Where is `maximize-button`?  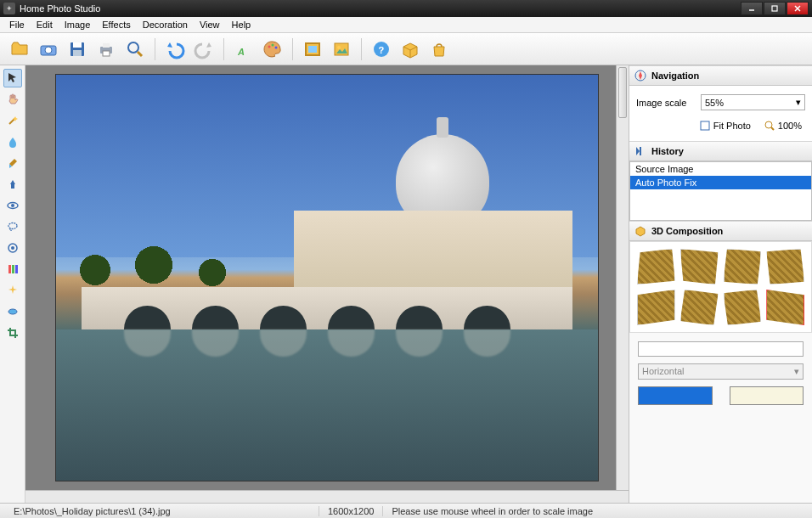
maximize-button is located at coordinates (775, 8).